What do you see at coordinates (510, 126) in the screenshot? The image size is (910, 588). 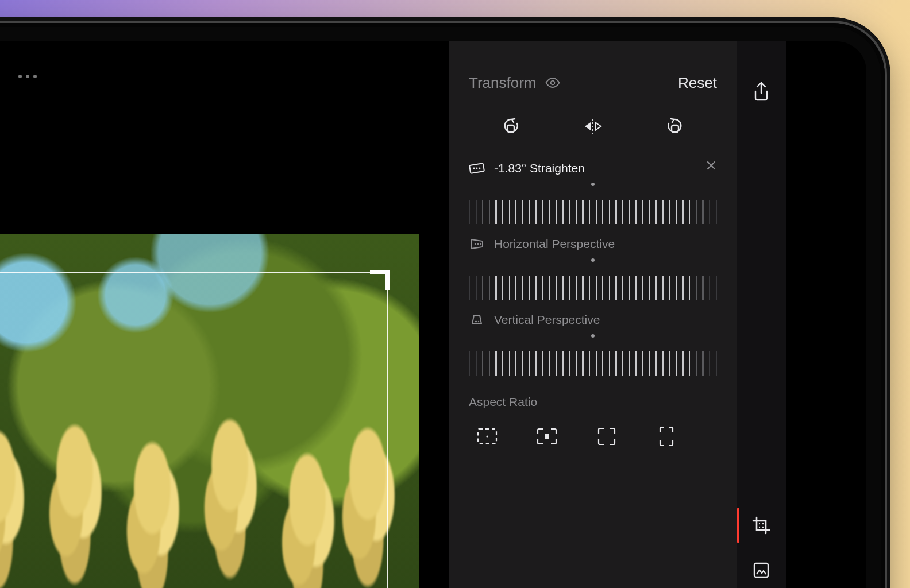 I see `rotate-left-button` at bounding box center [510, 126].